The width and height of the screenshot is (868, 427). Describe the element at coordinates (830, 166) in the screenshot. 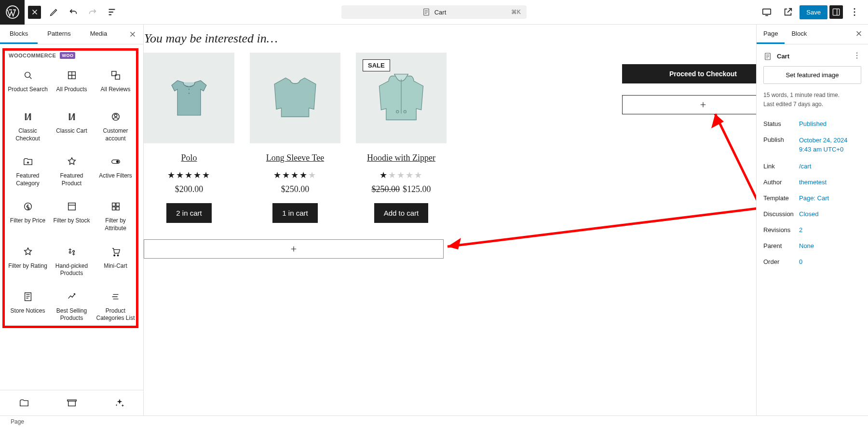

I see `link-value: /cart` at that location.